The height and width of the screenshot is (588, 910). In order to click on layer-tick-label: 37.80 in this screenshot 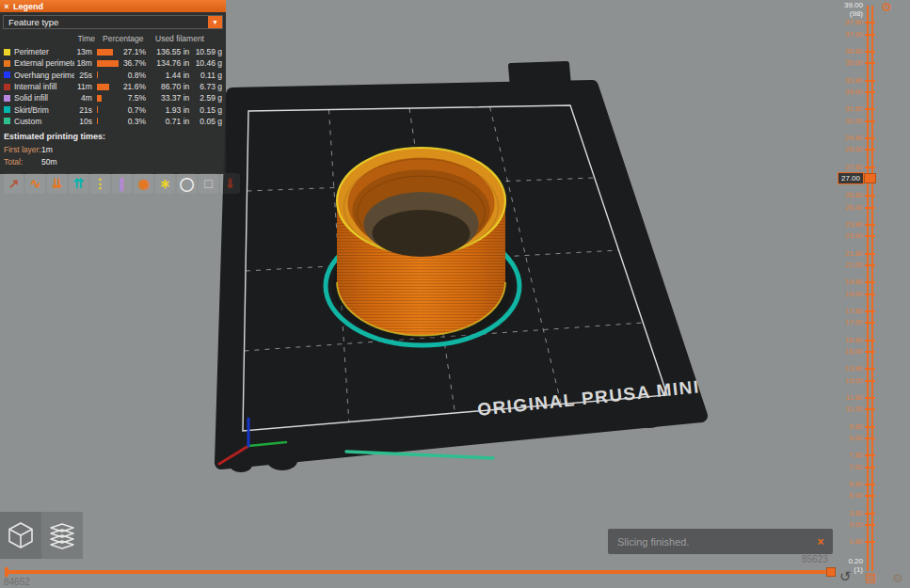, I will do `click(849, 23)`.